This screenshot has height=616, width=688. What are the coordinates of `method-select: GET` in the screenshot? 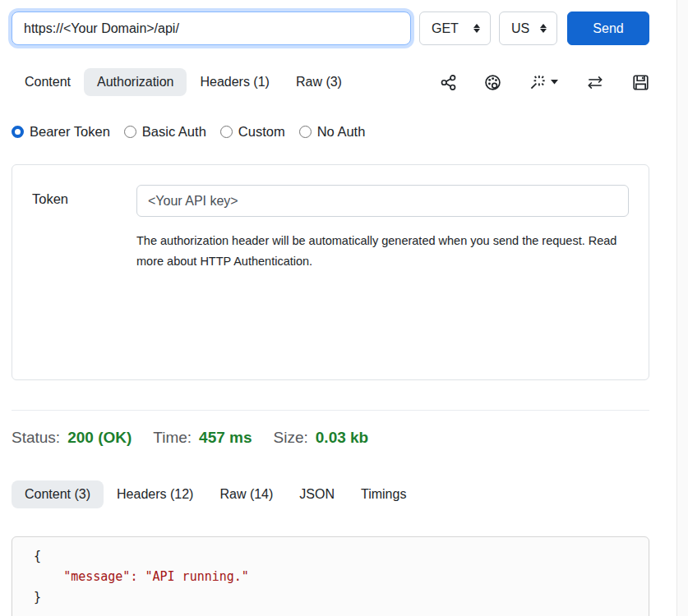 It's located at (455, 28).